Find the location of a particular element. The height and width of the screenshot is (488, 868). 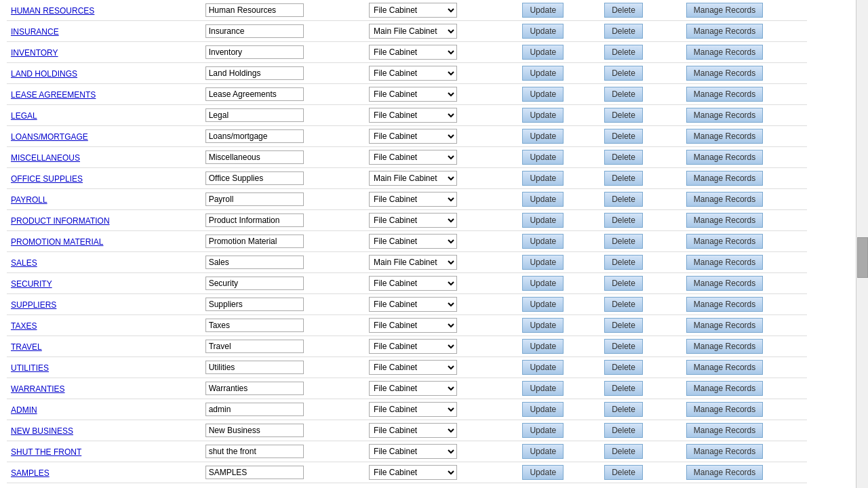

cabinet-select-warranties: File CabinetMain File Cabinet is located at coordinates (413, 388).